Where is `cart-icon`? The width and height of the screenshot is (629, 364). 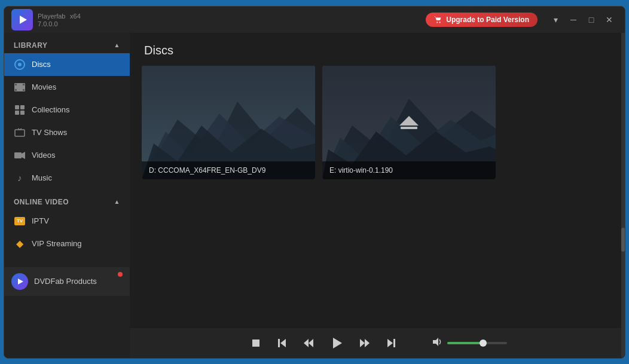
cart-icon is located at coordinates (438, 20).